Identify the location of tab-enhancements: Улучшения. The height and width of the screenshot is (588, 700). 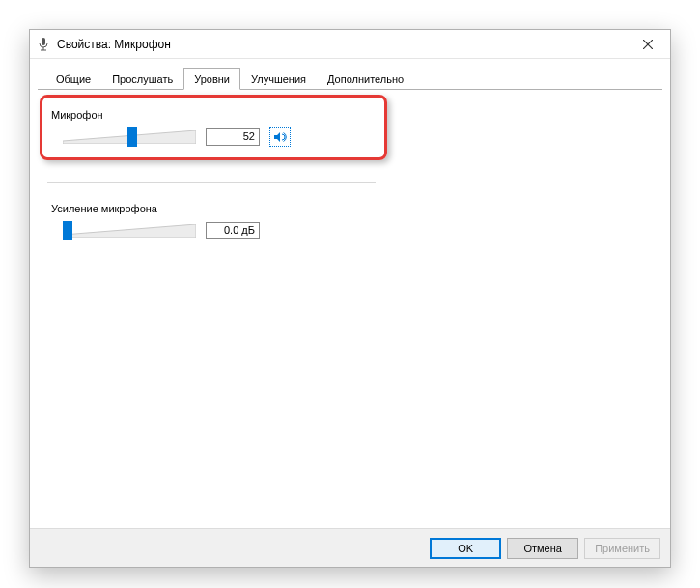
(278, 78).